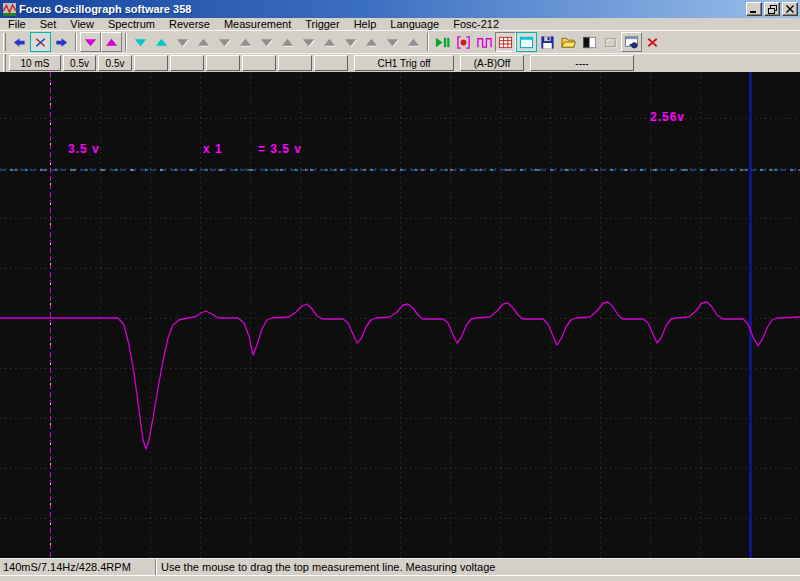 The image size is (800, 581). Describe the element at coordinates (506, 42) in the screenshot. I see `red-grid-icon` at that location.